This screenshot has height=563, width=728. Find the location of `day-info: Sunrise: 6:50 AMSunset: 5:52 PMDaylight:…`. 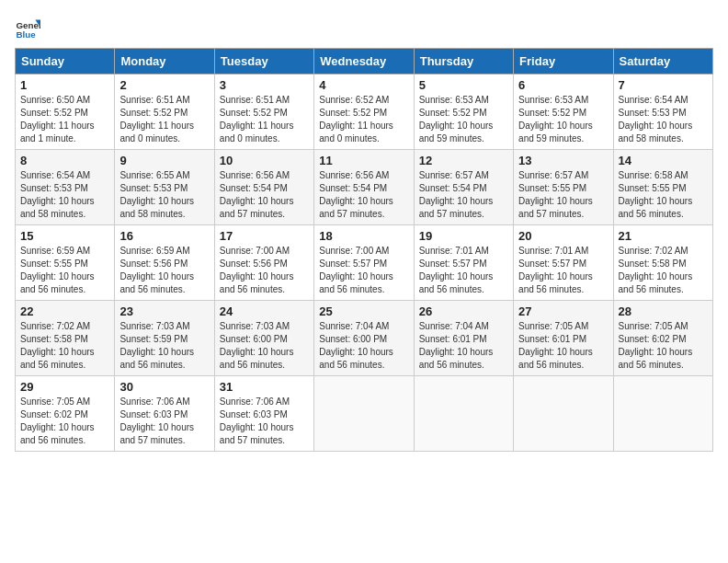

day-info: Sunrise: 6:50 AMSunset: 5:52 PMDaylight:… is located at coordinates (64, 120).